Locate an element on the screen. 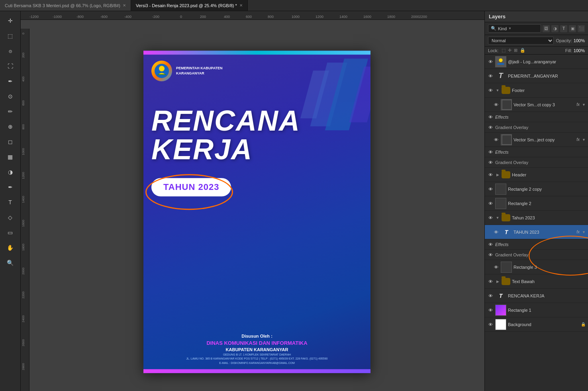 The height and width of the screenshot is (391, 588). eye-gradient-3: 👁 is located at coordinates (490, 255).